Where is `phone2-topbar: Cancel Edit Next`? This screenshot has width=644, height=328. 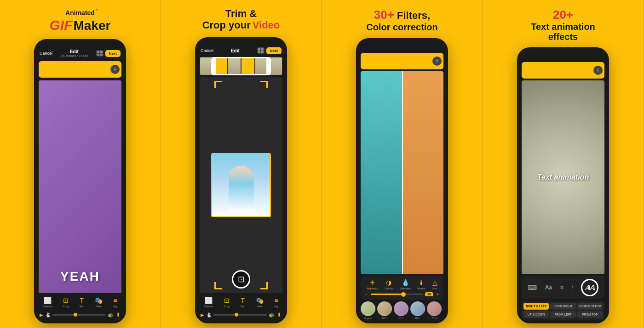
phone2-topbar: Cancel Edit Next is located at coordinates (241, 51).